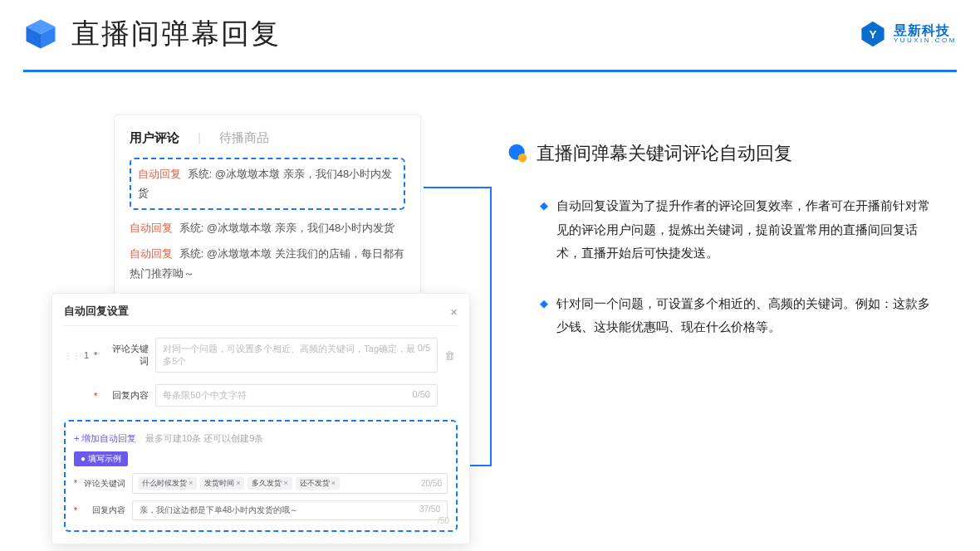 Image resolution: width=980 pixels, height=551 pixels. Describe the element at coordinates (317, 483) in the screenshot. I see `keyword-tag: 还不发货×` at that location.